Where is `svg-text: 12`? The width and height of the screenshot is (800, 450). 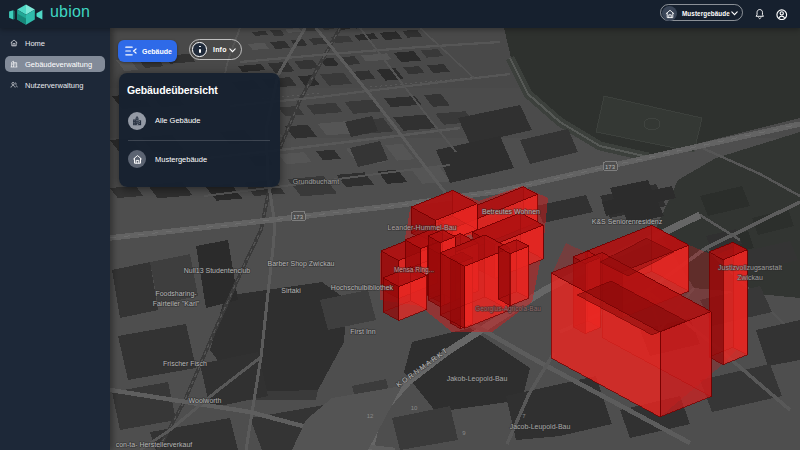
svg-text: 12 is located at coordinates (370, 416).